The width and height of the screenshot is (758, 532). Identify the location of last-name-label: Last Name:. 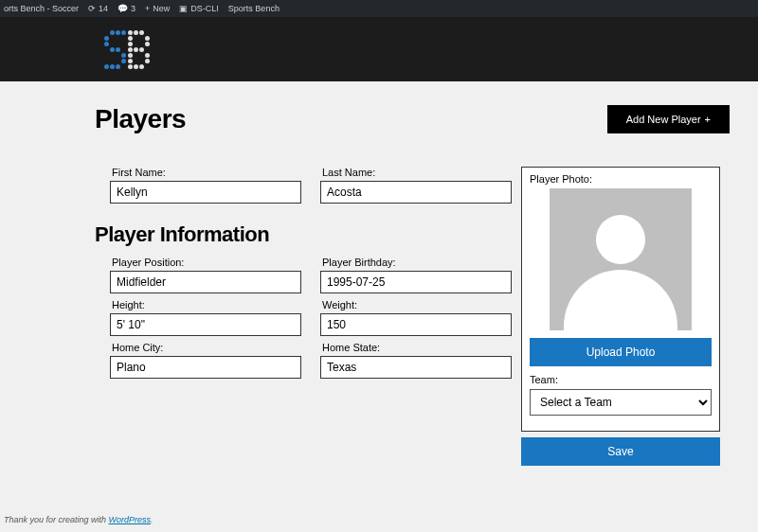
(416, 172).